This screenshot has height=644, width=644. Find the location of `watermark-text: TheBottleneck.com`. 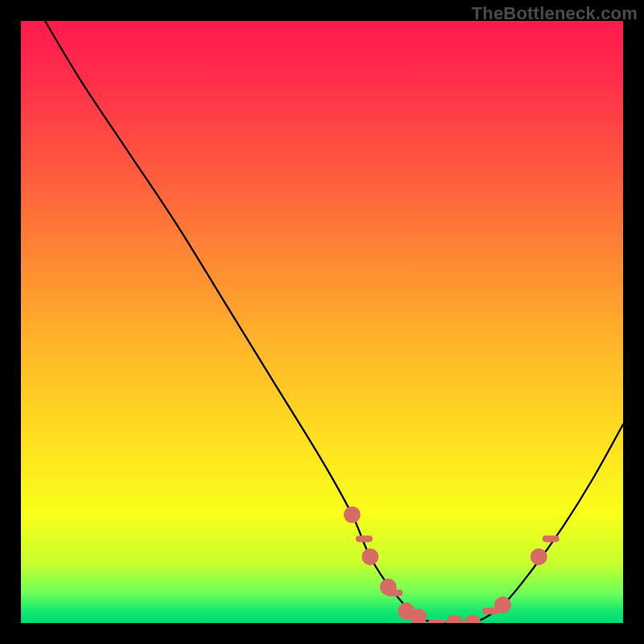

watermark-text: TheBottleneck.com is located at coordinates (555, 14).